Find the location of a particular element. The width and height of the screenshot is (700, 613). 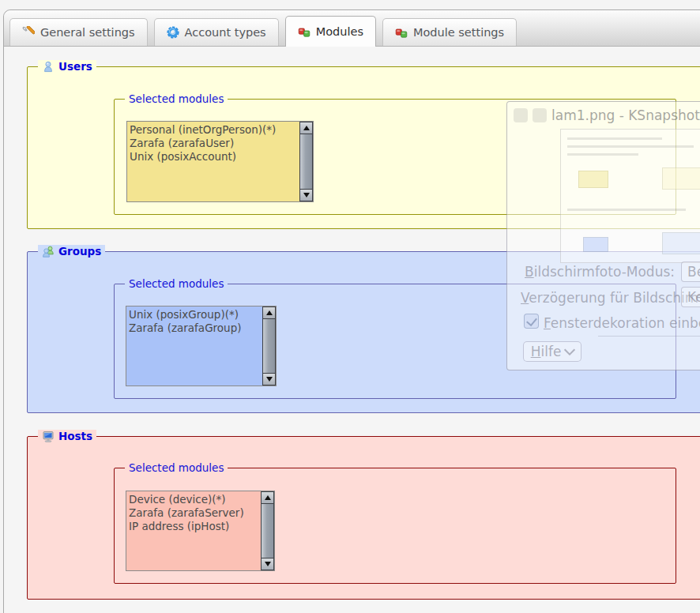

hosts-modules-listbox: Device (device)(*) Zarafa (zarafaServer)… is located at coordinates (201, 531).